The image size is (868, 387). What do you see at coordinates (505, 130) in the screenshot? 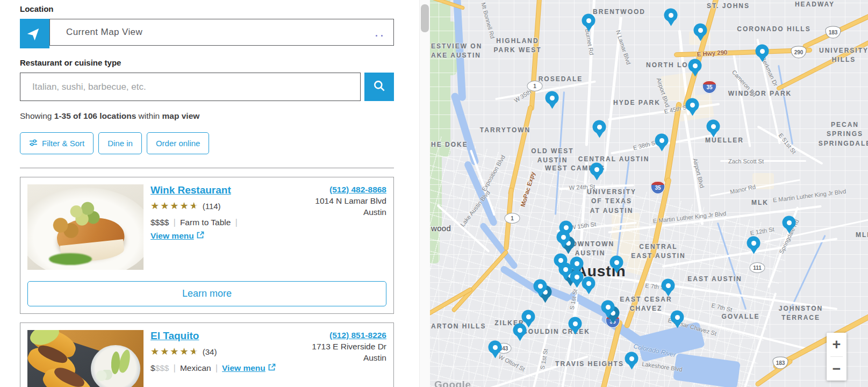
I see `map-area-label: TARRYTOWN` at bounding box center [505, 130].